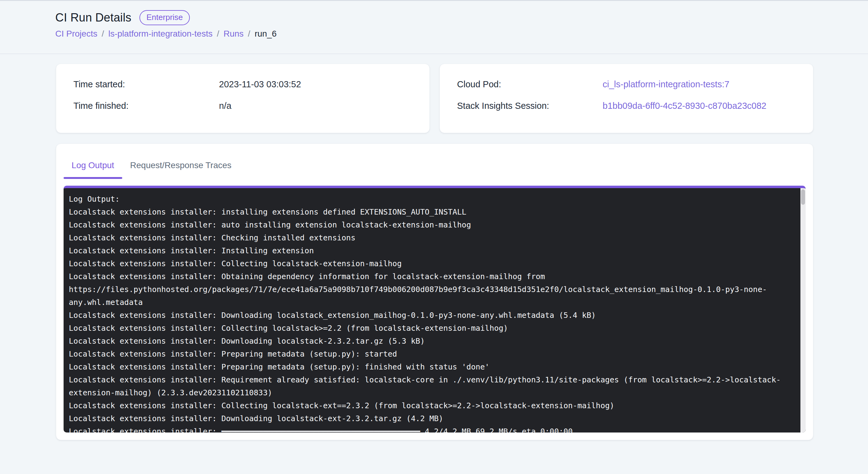  What do you see at coordinates (160, 34) in the screenshot?
I see `breadcrumb-link-project: ls-platform-integration-tests` at bounding box center [160, 34].